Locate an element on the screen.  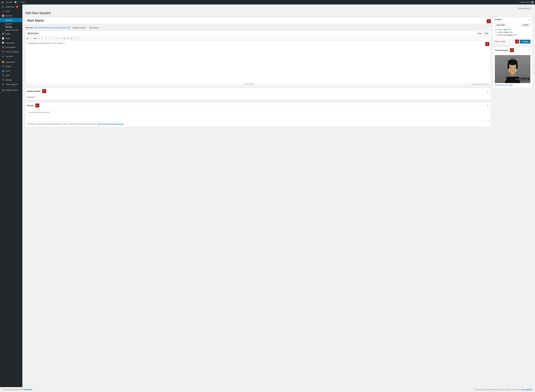
excerpt-toggle: ▲ is located at coordinates (488, 105).